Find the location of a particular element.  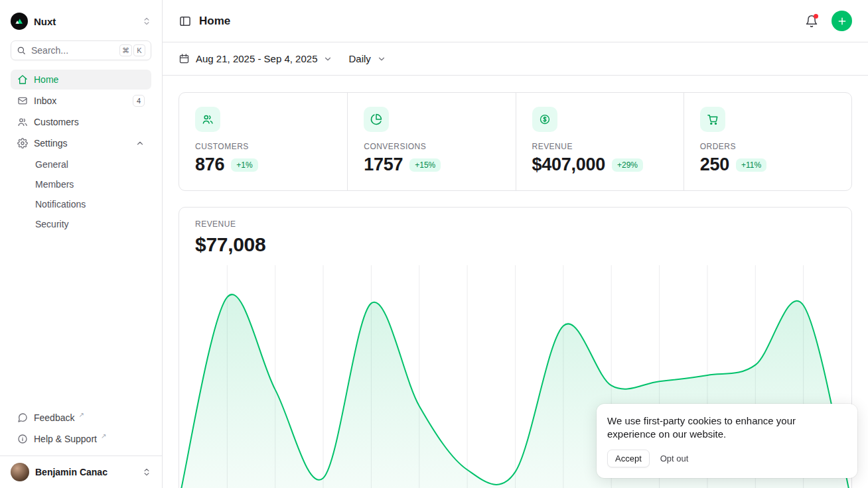

calendar-icon is located at coordinates (184, 58).